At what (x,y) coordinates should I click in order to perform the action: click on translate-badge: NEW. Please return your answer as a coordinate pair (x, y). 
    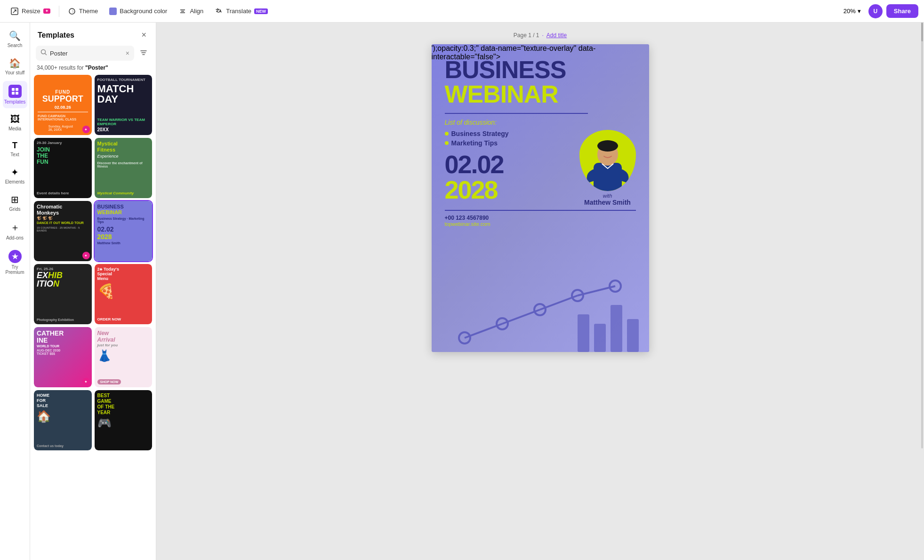
    Looking at the image, I should click on (261, 11).